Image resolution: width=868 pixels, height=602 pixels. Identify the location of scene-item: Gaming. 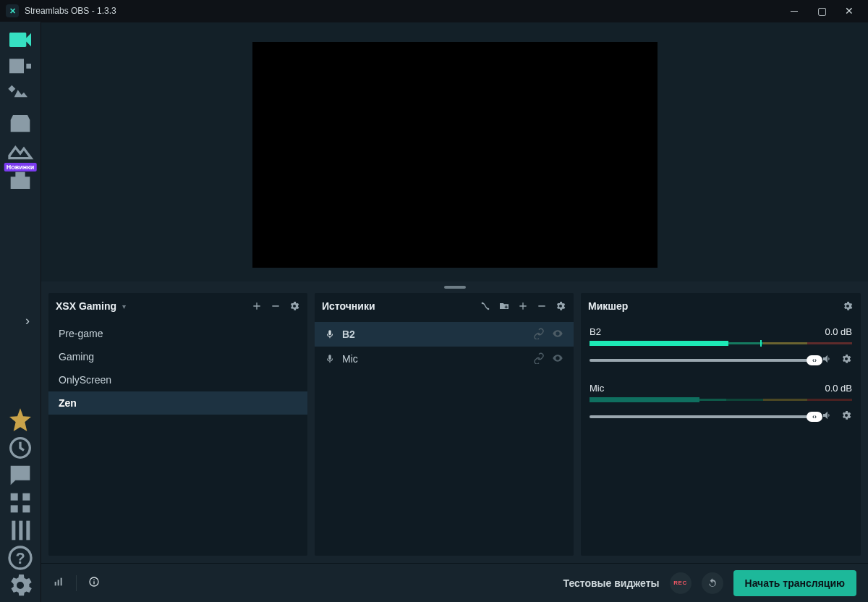
(178, 357).